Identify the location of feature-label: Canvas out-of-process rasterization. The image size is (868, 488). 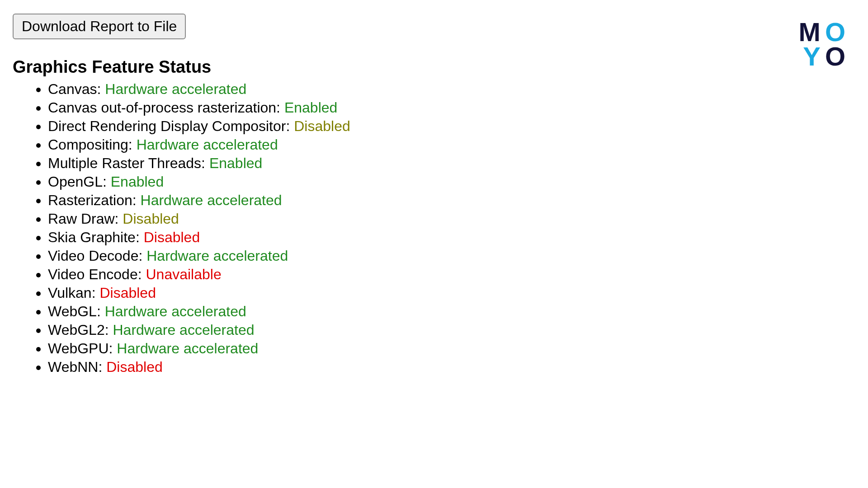
(162, 108).